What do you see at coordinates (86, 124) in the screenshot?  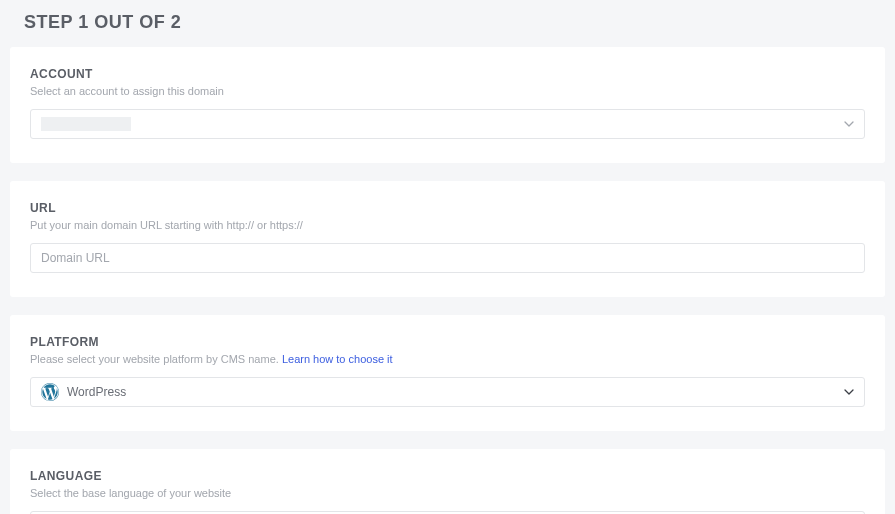 I see `account-select-value` at bounding box center [86, 124].